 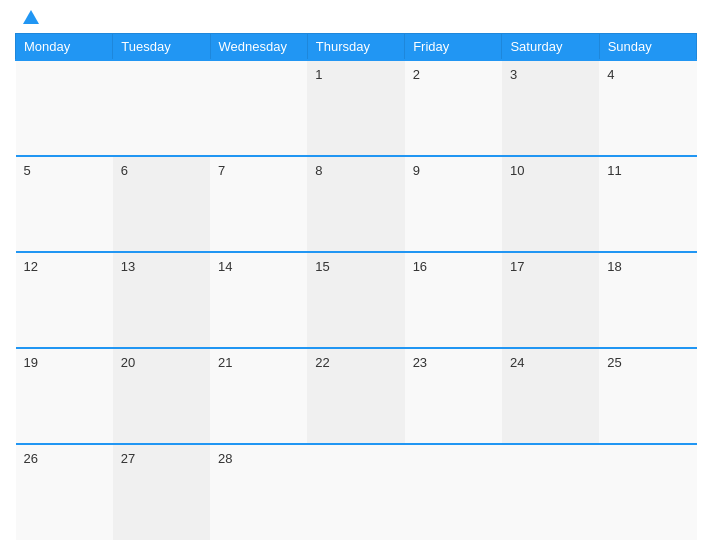 I want to click on weekday-header-thursday: Thursday, so click(x=356, y=48).